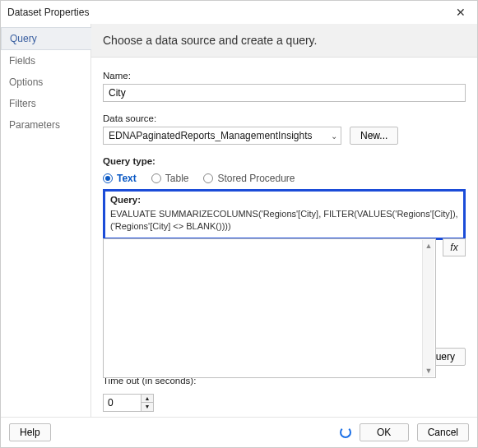 This screenshot has width=478, height=448. Describe the element at coordinates (239, 432) in the screenshot. I see `footer: Help OK Cancel` at that location.